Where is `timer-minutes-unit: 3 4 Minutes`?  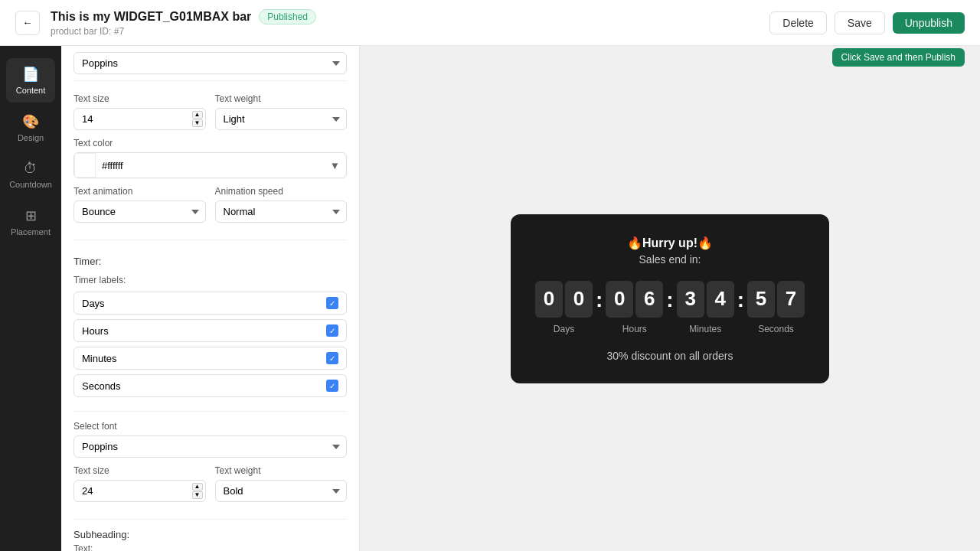
timer-minutes-unit: 3 4 Minutes is located at coordinates (706, 308).